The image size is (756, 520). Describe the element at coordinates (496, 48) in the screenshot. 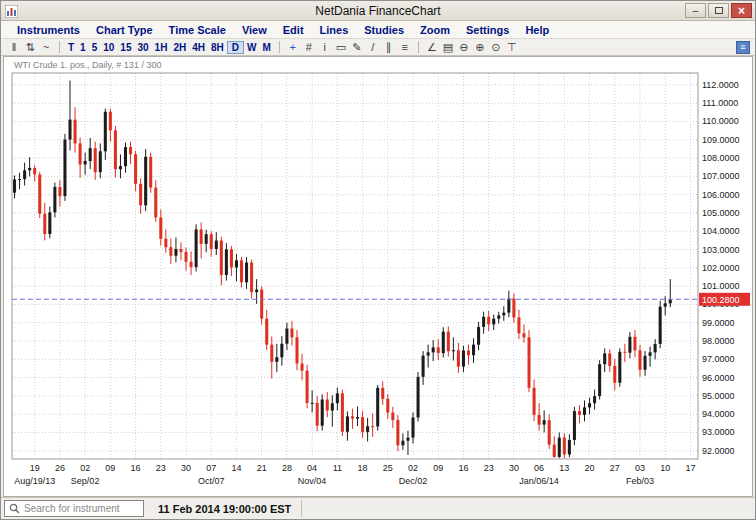

I see `magnifier-icon: ⊙` at that location.